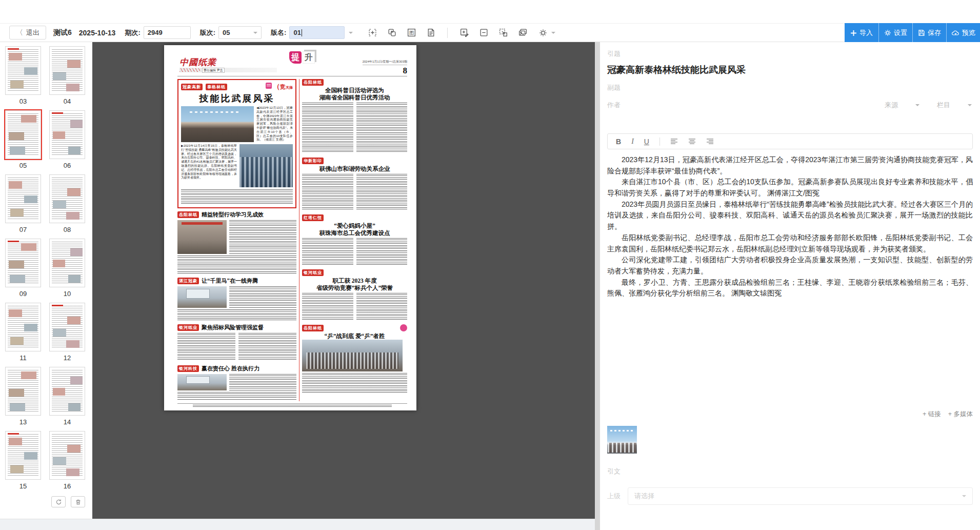 This screenshot has height=530, width=980. Describe the element at coordinates (67, 206) in the screenshot. I see `page-thumbnail-08: 08` at that location.